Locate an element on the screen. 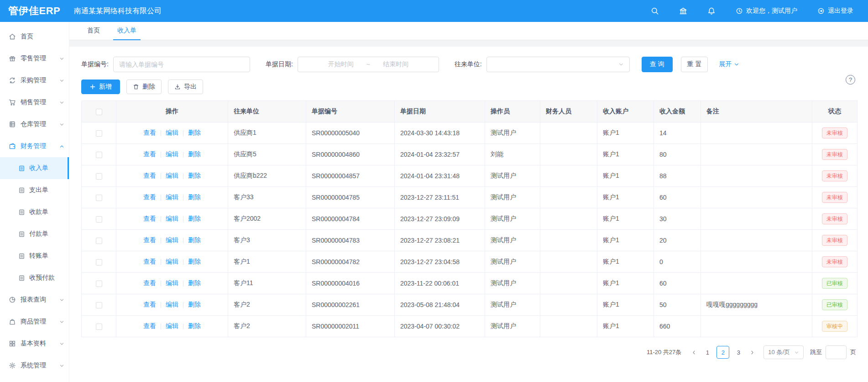 Image resolution: width=868 pixels, height=382 pixels. sidebar-item-warehouse: 仓库管理 is located at coordinates (35, 124).